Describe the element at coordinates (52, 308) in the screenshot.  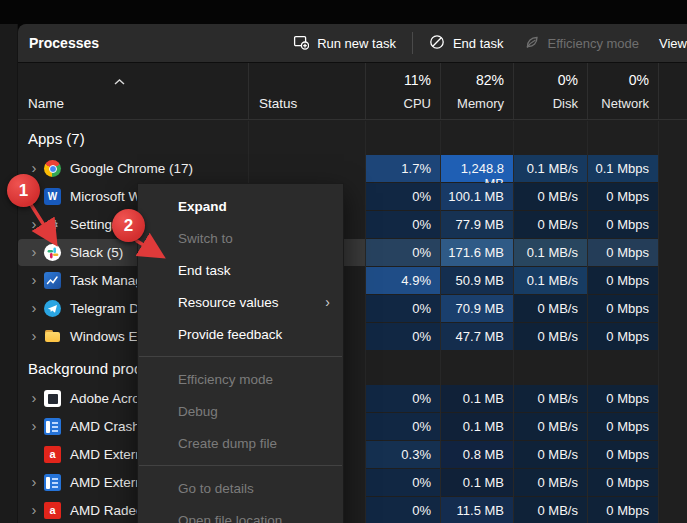
I see `telegram-icon` at that location.